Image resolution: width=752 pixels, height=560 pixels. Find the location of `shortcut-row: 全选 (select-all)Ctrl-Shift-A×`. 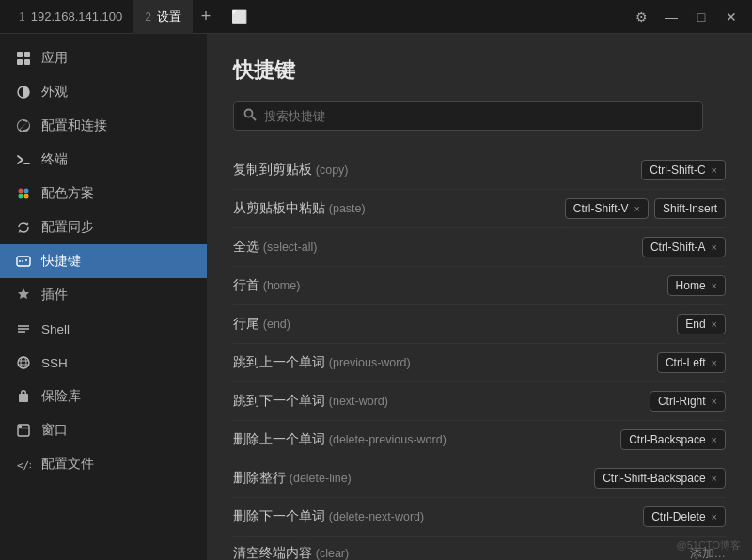

shortcut-row: 全选 (select-all)Ctrl-Shift-A× is located at coordinates (479, 248).